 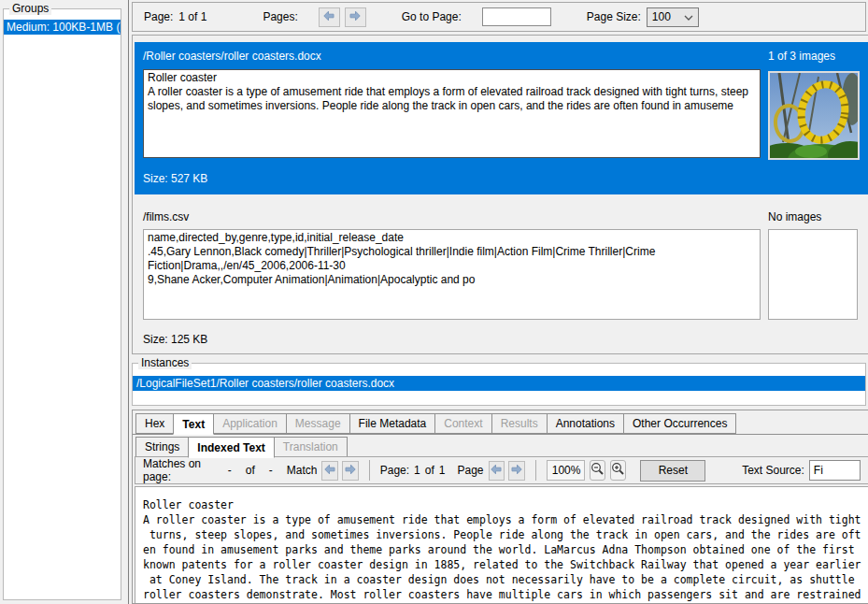 What do you see at coordinates (680, 424) in the screenshot?
I see `tab-other-occurrences: Other Occurrences` at bounding box center [680, 424].